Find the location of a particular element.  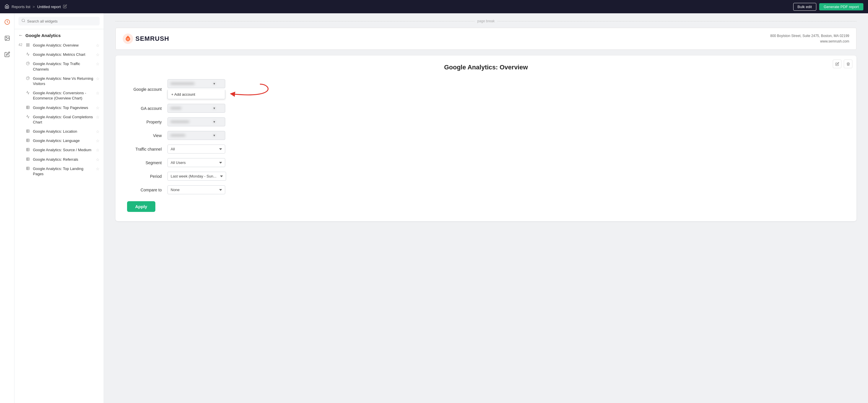

widget-list-item: Google Analytics: New Vs Returning Visit… is located at coordinates (59, 81).